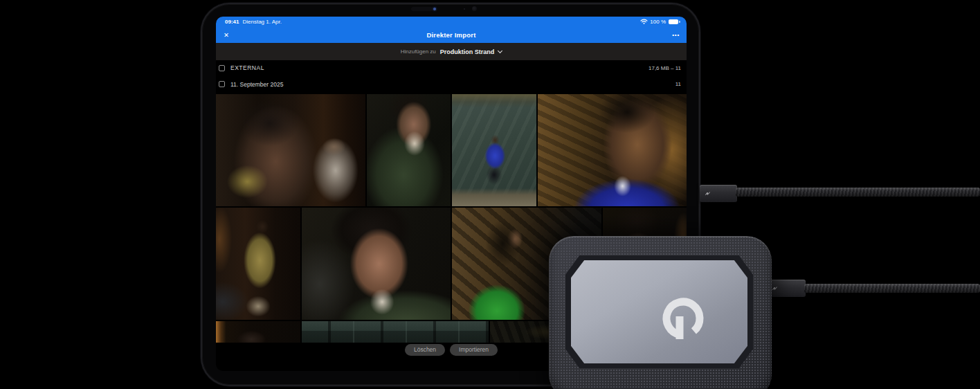  Describe the element at coordinates (644, 22) in the screenshot. I see `wifi-icon` at that location.